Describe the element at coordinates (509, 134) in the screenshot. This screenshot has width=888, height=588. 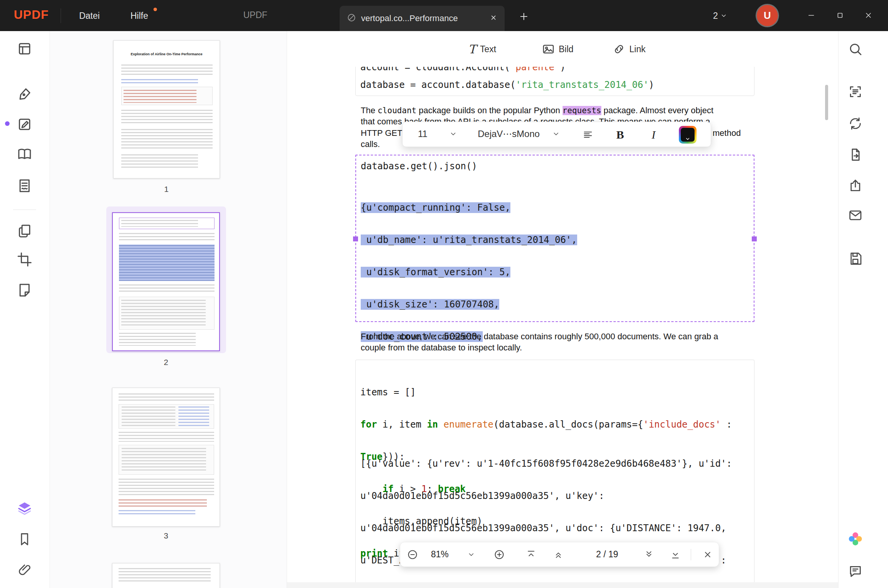
I see `font-family-dropdown: DejaV⋯sMono` at that location.